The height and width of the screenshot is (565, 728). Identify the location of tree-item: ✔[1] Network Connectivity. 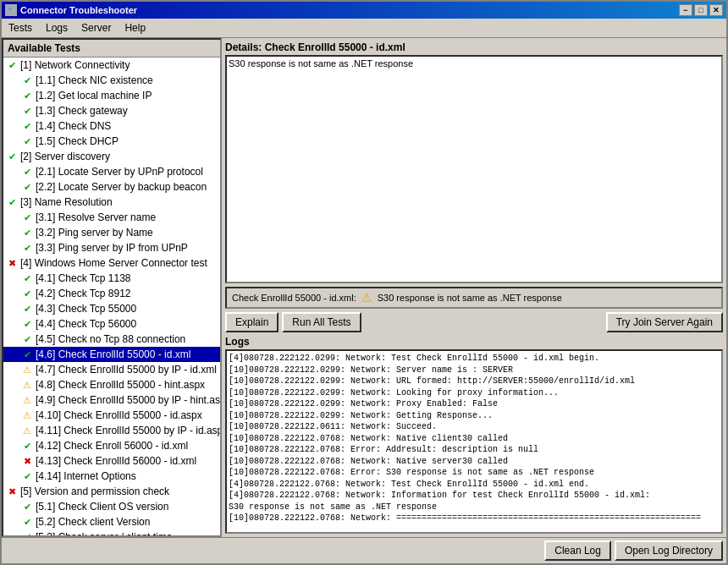
(112, 65).